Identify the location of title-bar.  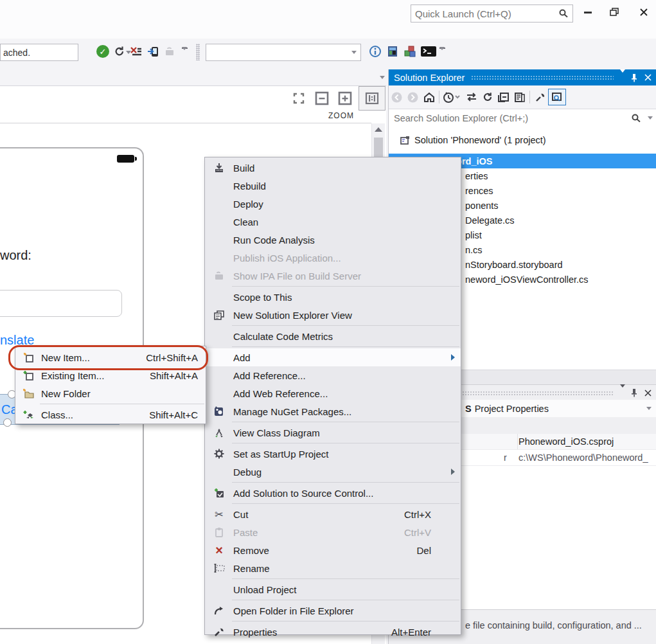
(328, 19).